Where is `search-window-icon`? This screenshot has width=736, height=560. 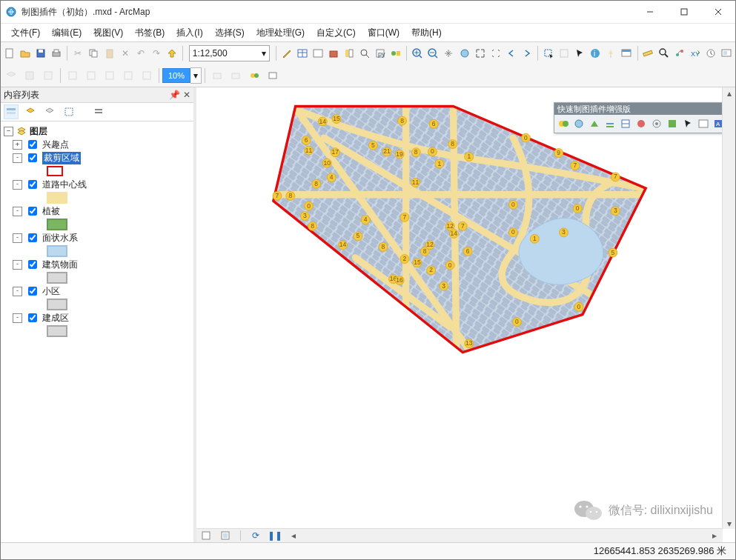 search-window-icon is located at coordinates (365, 53).